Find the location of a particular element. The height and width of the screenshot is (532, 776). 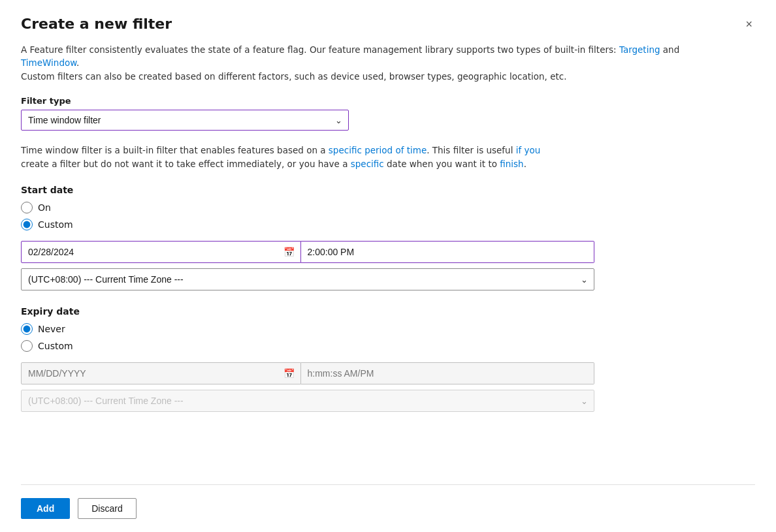

start-date-custom-radio is located at coordinates (27, 225).